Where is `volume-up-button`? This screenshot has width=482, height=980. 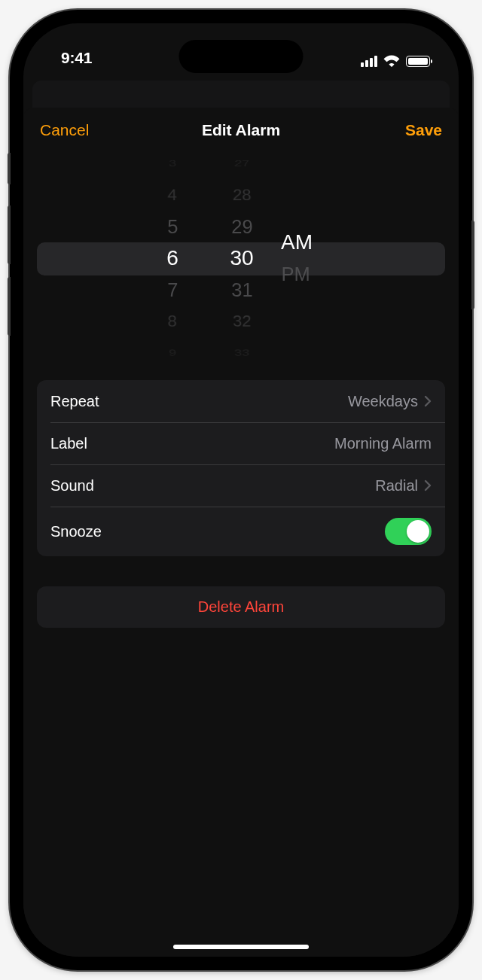 volume-up-button is located at coordinates (9, 235).